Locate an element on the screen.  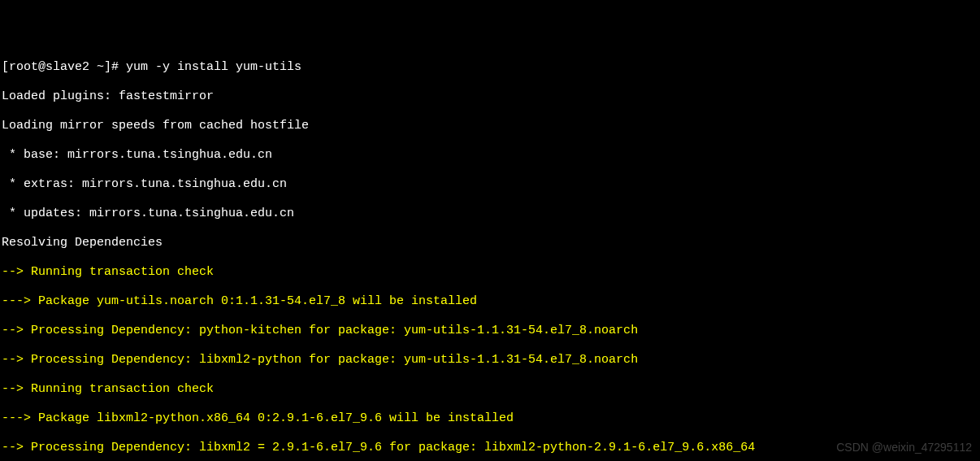
output-line: * base: mirrors.tuna.tsinghua.edu.cn is located at coordinates (490, 155).